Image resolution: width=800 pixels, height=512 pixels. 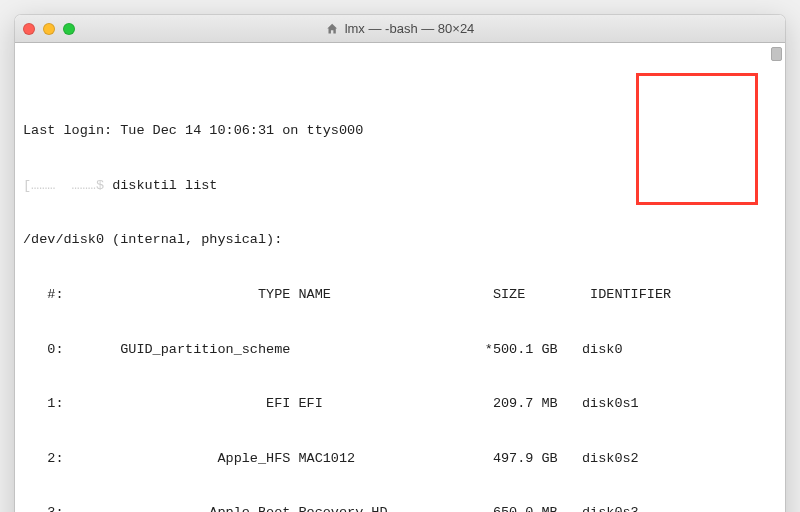 What do you see at coordinates (400, 350) in the screenshot?
I see `table-row: 0: GUID_partition_scheme *500.1 GB disk0` at bounding box center [400, 350].